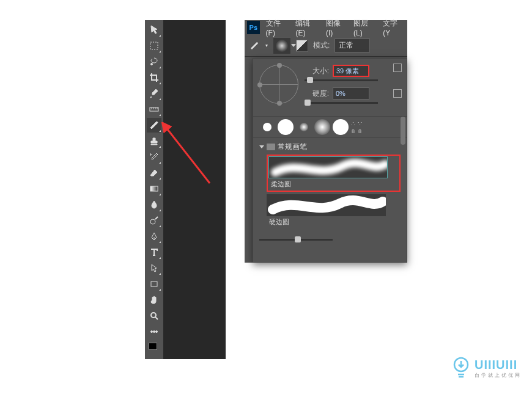  What do you see at coordinates (154, 157) in the screenshot?
I see `history-brush-tool` at bounding box center [154, 157].